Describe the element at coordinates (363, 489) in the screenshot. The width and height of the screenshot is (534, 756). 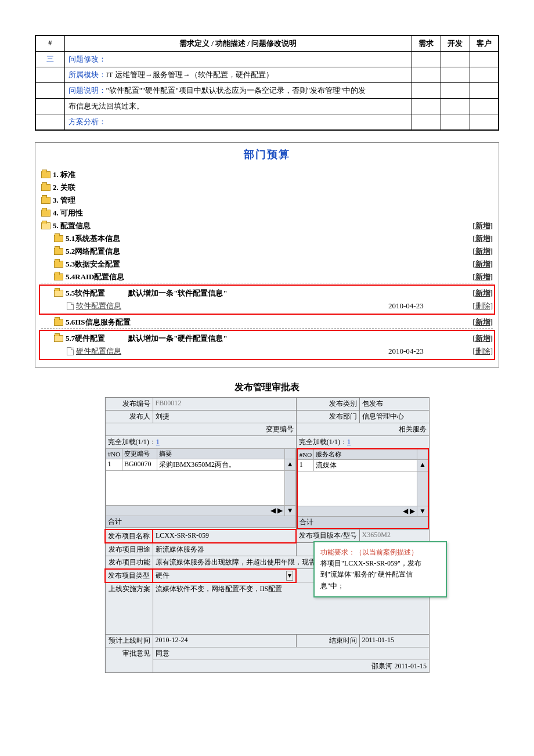
I see `service-grid: #NO 服务名称 1 流媒体 ▲ ◀ ▶▼ 合计` at that location.